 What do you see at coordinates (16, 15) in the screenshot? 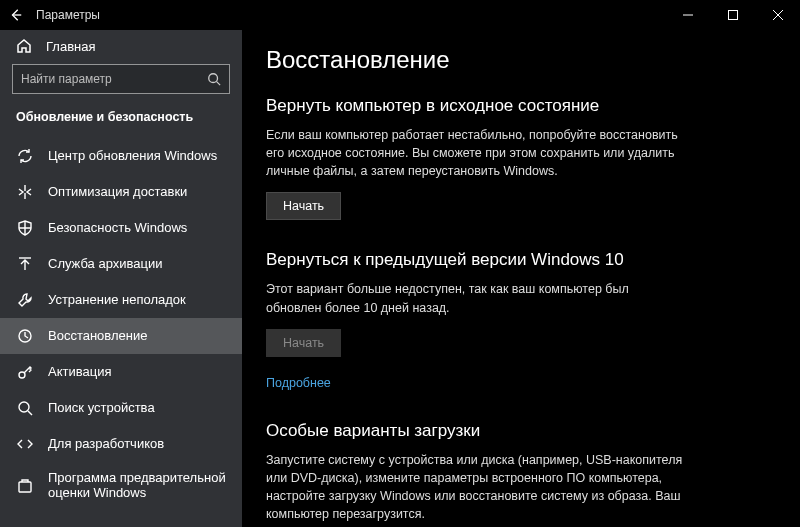
I see `arrow-left-icon` at bounding box center [16, 15].